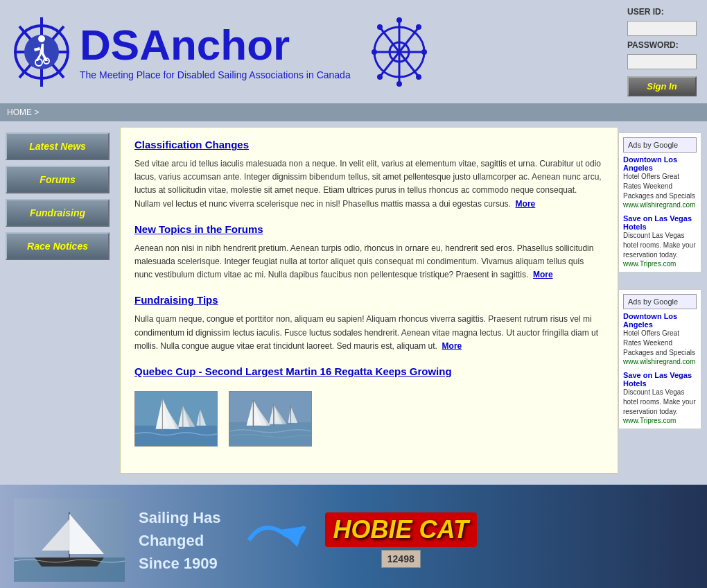 The height and width of the screenshot is (588, 707). I want to click on footer-swoosh-icon, so click(277, 540).